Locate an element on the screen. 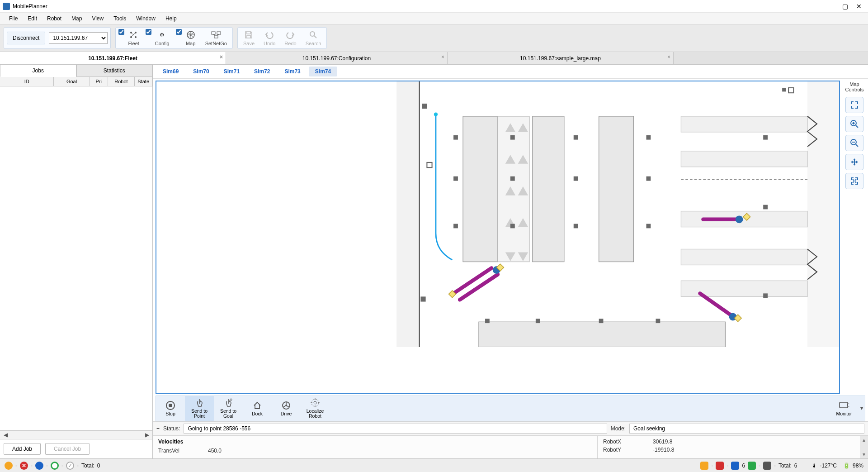 This screenshot has width=868, height=472. send-to-goal-button: Send to Goal is located at coordinates (228, 408).